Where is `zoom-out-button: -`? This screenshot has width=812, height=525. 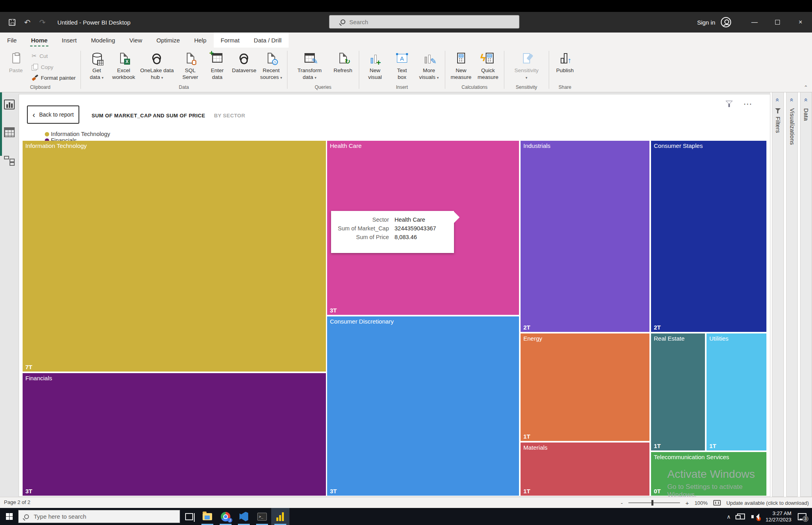
zoom-out-button: - is located at coordinates (622, 503).